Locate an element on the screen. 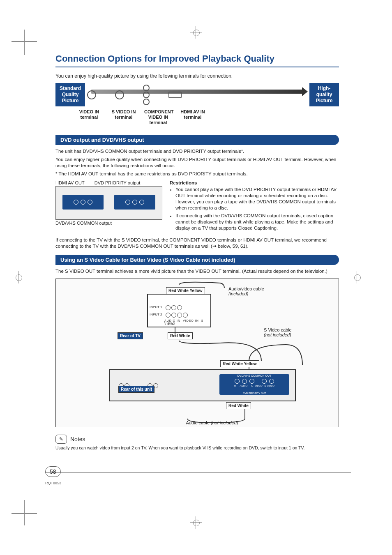 Image resolution: width=392 pixels, height=555 pixels. rear-unit-label: Rear of this unit is located at coordinates (136, 389).